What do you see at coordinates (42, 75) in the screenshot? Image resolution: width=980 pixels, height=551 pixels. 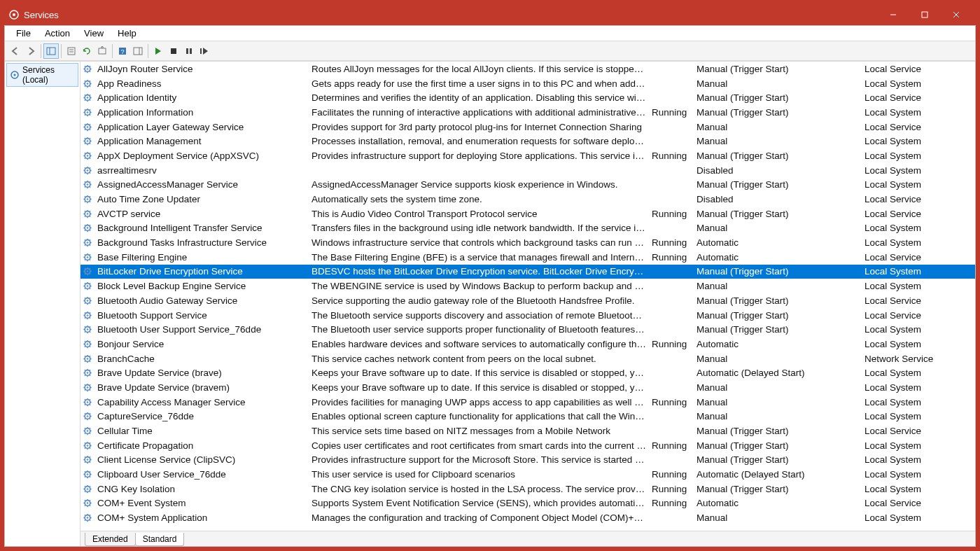 I see `tree-root-services-local: Services (Local)` at bounding box center [42, 75].